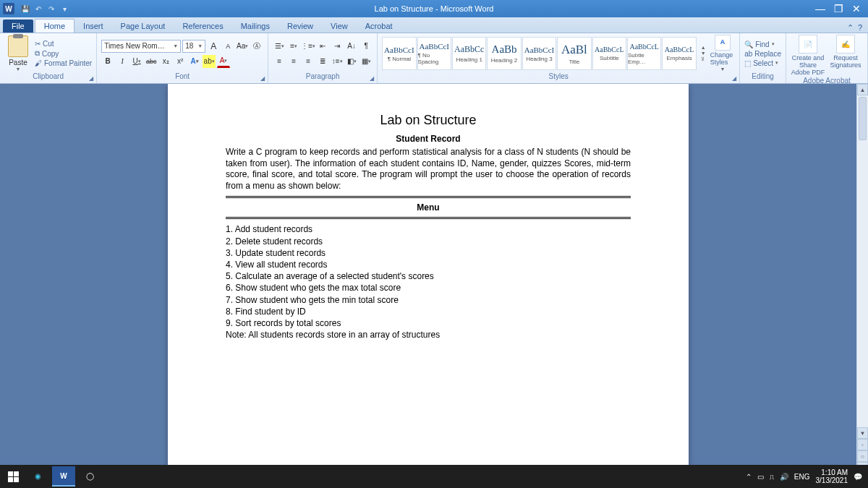 Image resolution: width=868 pixels, height=488 pixels. I want to click on superscript-button: x², so click(180, 61).